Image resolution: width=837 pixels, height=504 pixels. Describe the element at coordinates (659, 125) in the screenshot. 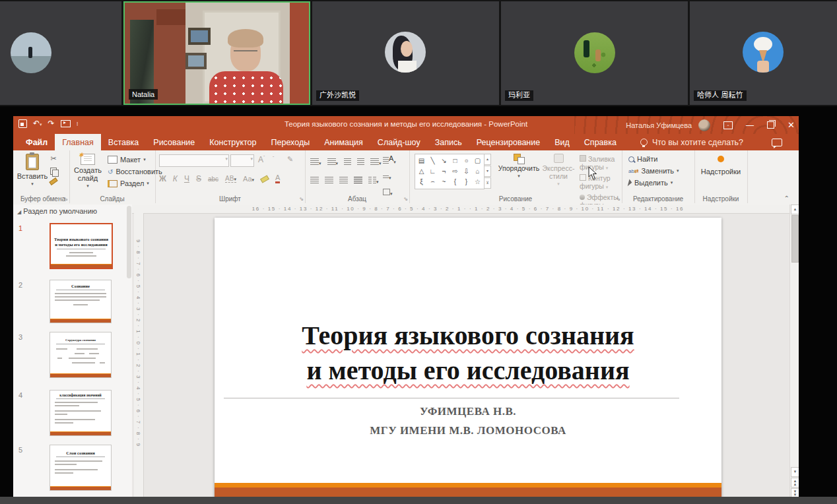

I see `account-name: Наталья Уфимцева` at that location.